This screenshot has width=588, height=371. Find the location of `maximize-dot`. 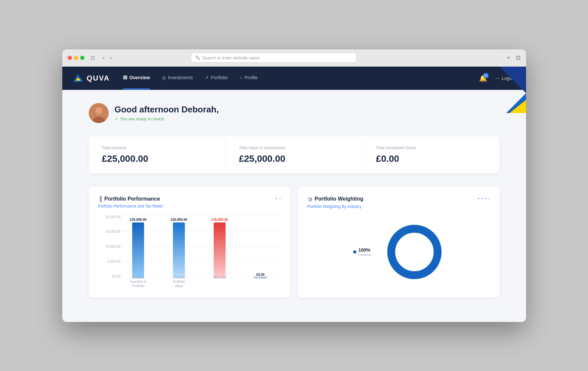

maximize-dot is located at coordinates (82, 58).